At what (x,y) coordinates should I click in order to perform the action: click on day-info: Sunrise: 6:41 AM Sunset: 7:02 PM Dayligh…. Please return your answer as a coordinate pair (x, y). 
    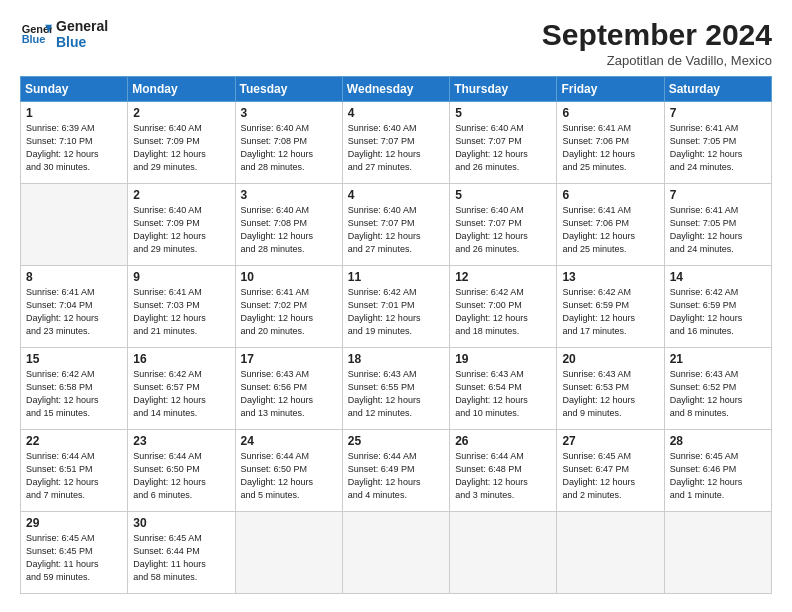
    Looking at the image, I should click on (289, 312).